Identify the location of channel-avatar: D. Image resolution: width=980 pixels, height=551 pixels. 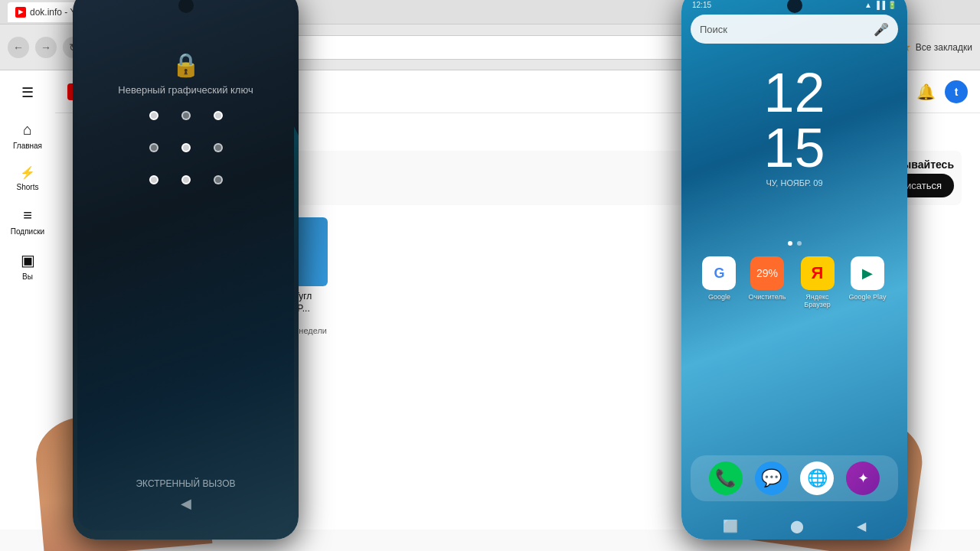
(100, 177).